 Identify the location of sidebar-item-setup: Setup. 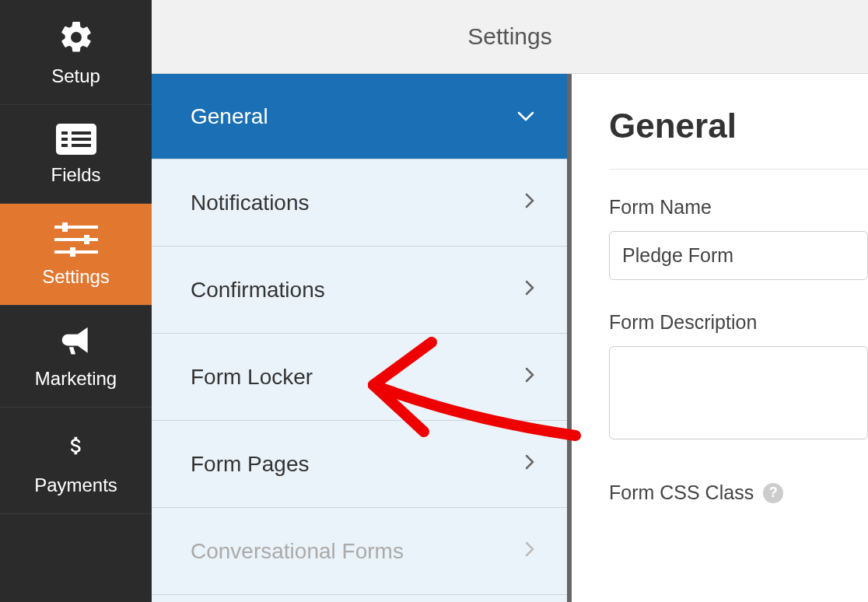
(76, 53).